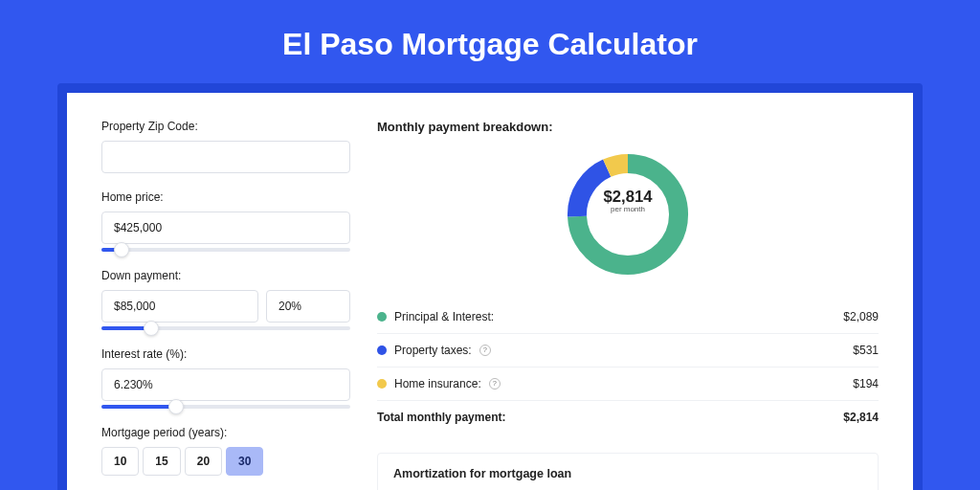  What do you see at coordinates (226, 433) in the screenshot?
I see `period-label: Mortgage period (years):` at bounding box center [226, 433].